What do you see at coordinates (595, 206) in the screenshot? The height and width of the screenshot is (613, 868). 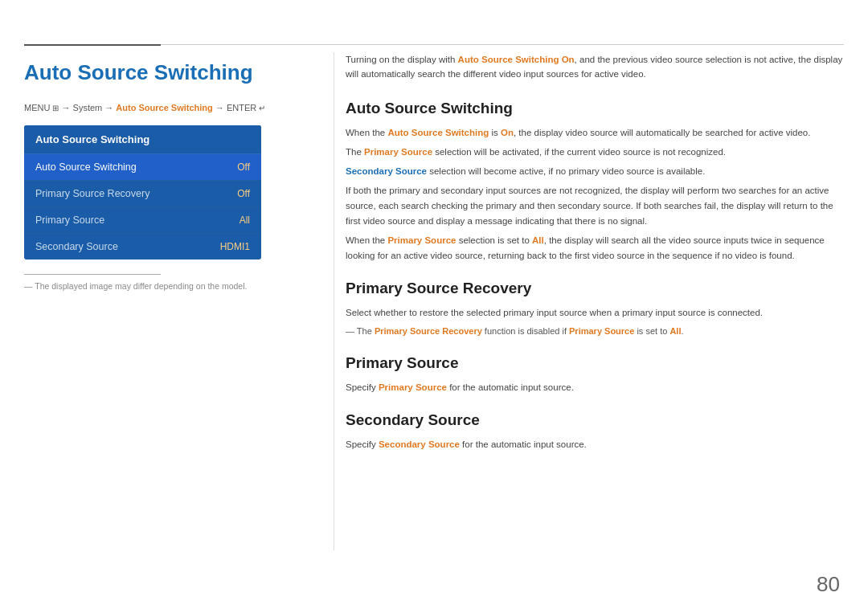 I see `section-para-4: If both the primary and secondary input …` at bounding box center [595, 206].